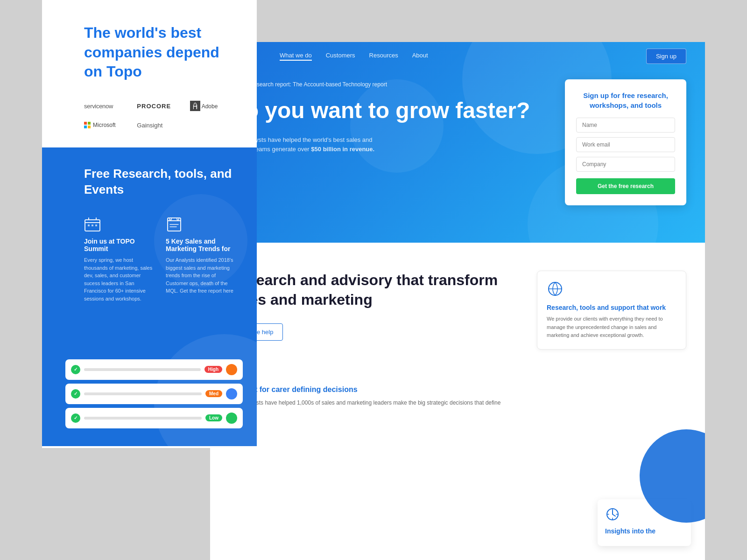 The height and width of the screenshot is (560, 747). Describe the element at coordinates (154, 396) in the screenshot. I see `task-list: High Med Low` at that location.